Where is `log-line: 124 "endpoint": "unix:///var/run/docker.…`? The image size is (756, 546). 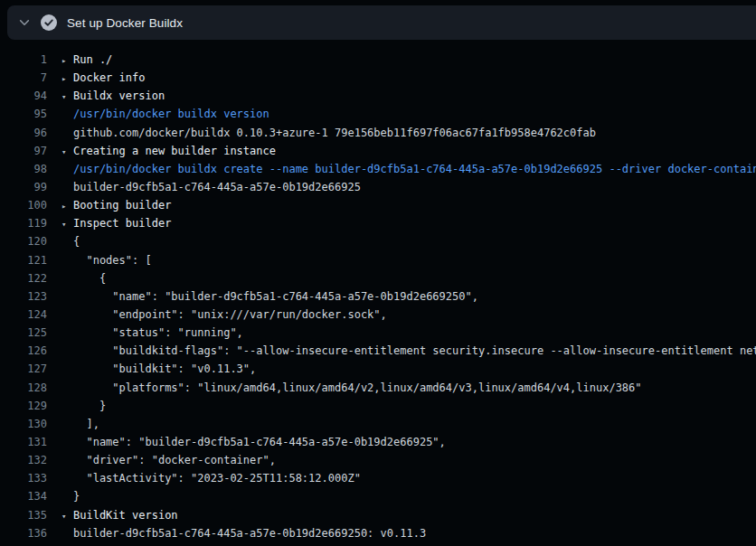 log-line: 124 "endpoint": "unix:///var/run/docker.… is located at coordinates (378, 315).